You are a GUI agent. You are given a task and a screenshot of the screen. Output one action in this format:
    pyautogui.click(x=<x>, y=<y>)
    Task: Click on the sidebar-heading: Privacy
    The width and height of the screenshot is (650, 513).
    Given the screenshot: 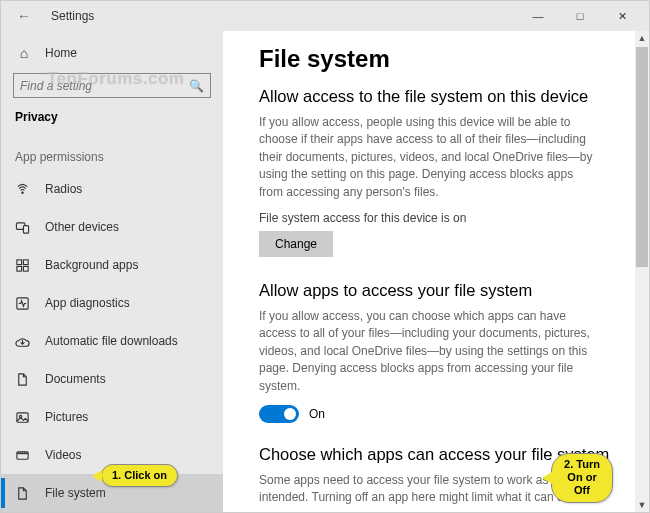 What is the action you would take?
    pyautogui.click(x=112, y=122)
    